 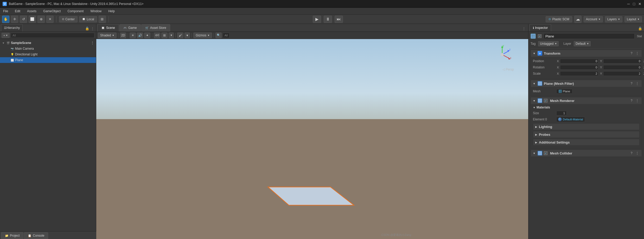 What do you see at coordinates (632, 53) in the screenshot?
I see `transform-help-btn: ?` at bounding box center [632, 53].